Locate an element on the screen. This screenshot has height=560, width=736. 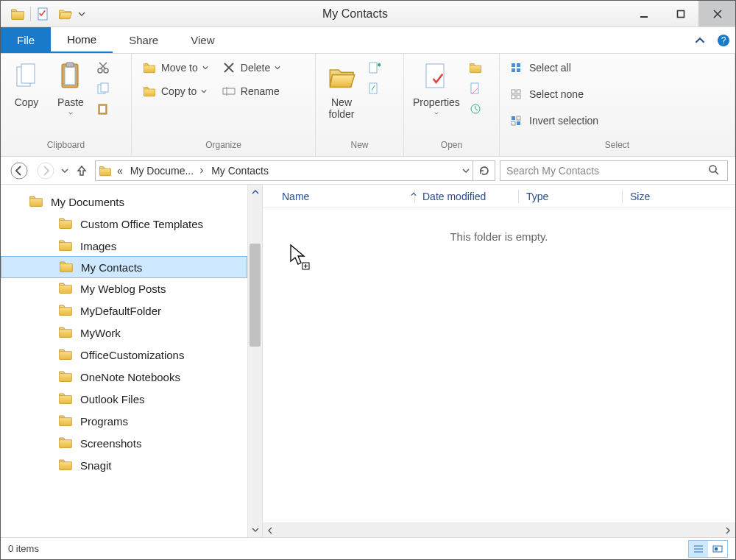
scroll-track is located at coordinates (255, 361).